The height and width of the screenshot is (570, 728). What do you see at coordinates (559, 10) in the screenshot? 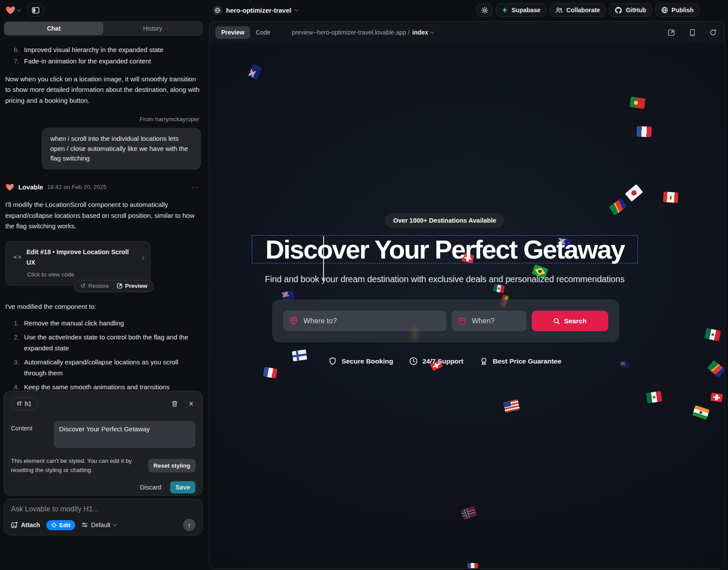
I see `users-icon` at bounding box center [559, 10].